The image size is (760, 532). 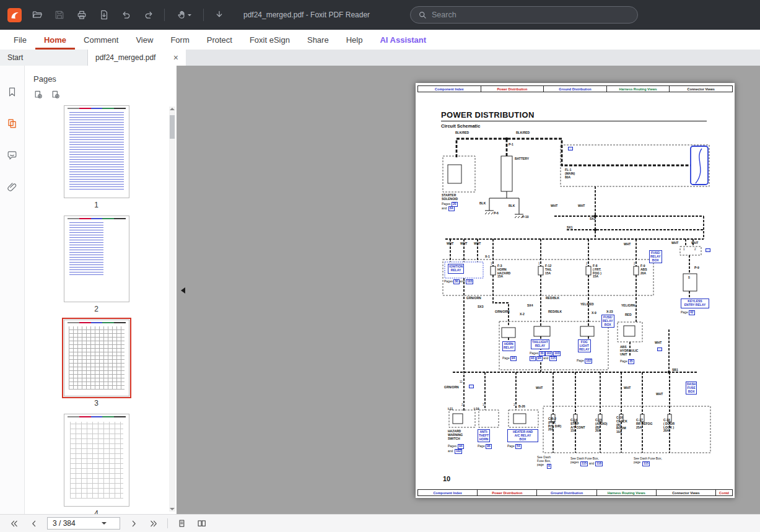 What do you see at coordinates (403, 40) in the screenshot?
I see `menu-ai-assistant: AI Assistant` at bounding box center [403, 40].